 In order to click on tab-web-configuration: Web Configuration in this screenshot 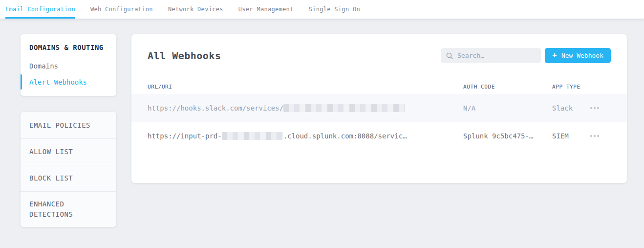, I will do `click(122, 9)`.